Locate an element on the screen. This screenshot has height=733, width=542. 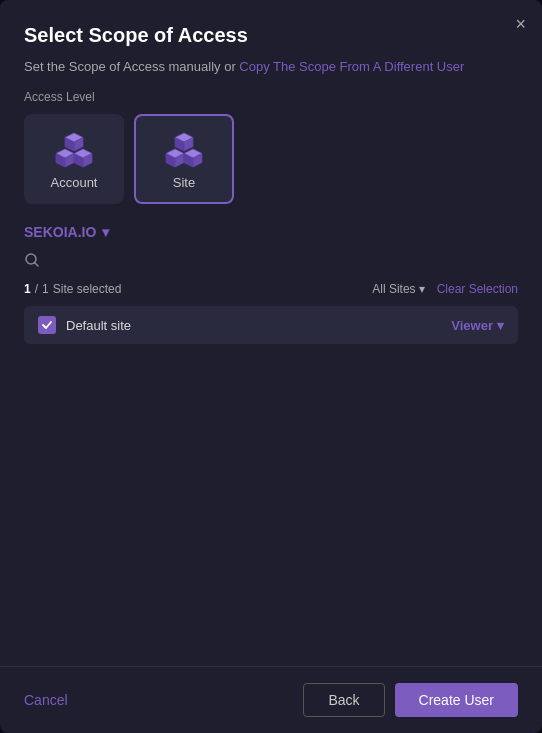
checkmark-icon is located at coordinates (47, 325).